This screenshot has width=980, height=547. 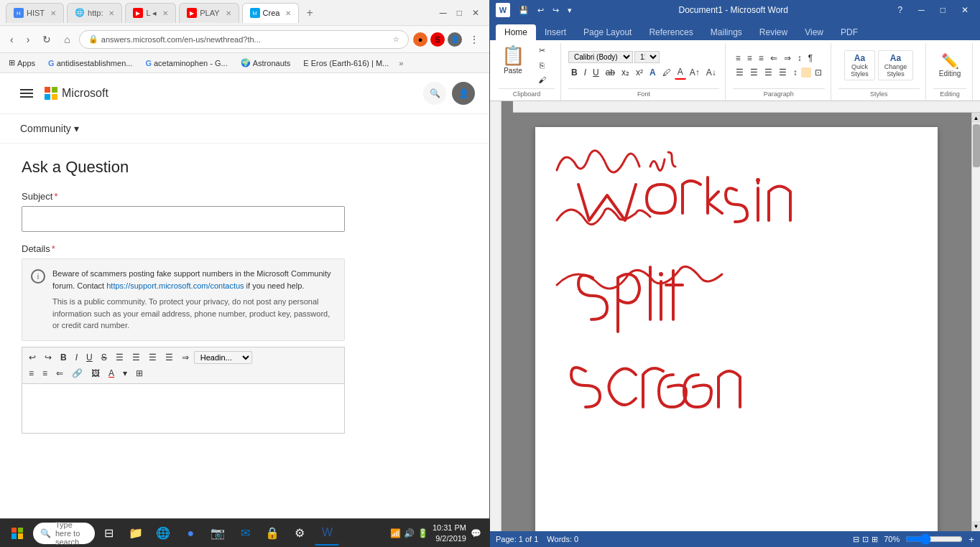 What do you see at coordinates (795, 73) in the screenshot?
I see `line-spacing-button: ↕` at bounding box center [795, 73].